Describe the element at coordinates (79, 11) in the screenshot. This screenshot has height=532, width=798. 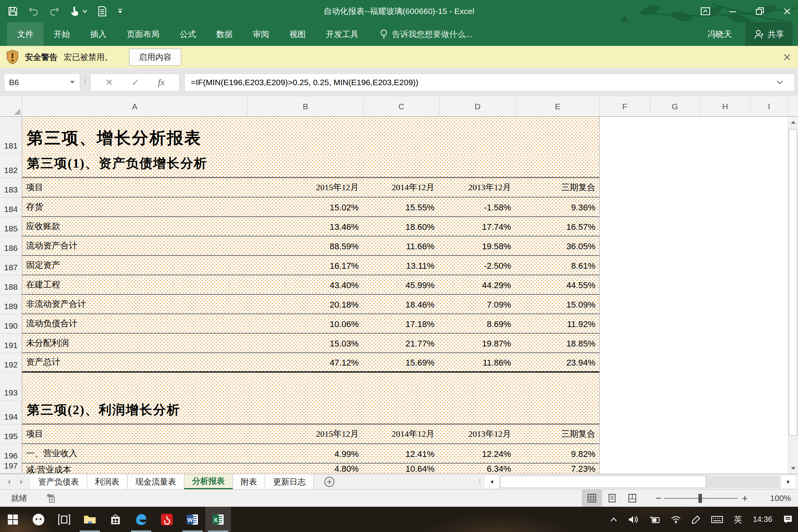
I see `touch-mode-icon` at that location.